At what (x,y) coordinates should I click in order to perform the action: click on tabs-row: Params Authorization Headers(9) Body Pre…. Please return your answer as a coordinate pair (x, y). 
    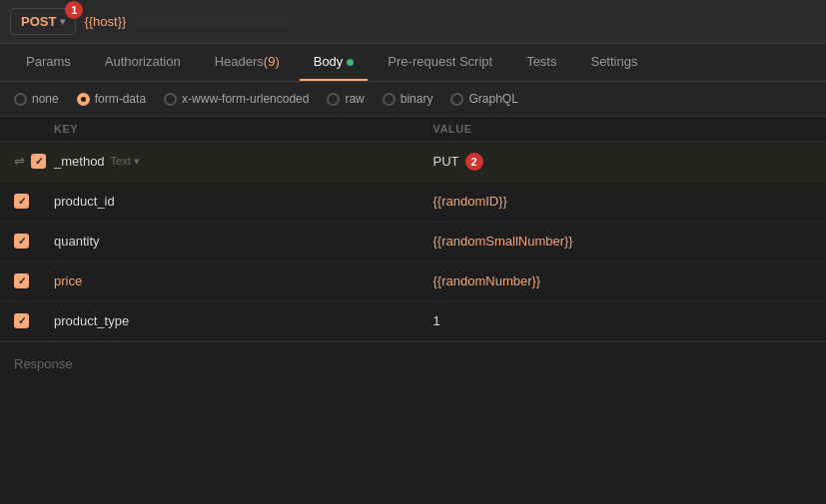
    Looking at the image, I should click on (413, 63).